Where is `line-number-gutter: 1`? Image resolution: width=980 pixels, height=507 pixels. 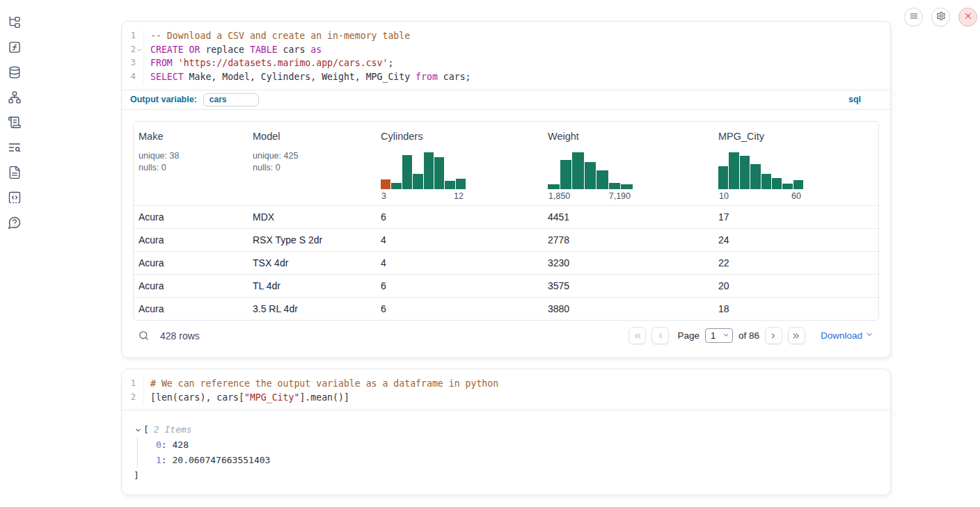
line-number-gutter: 1 is located at coordinates (133, 384).